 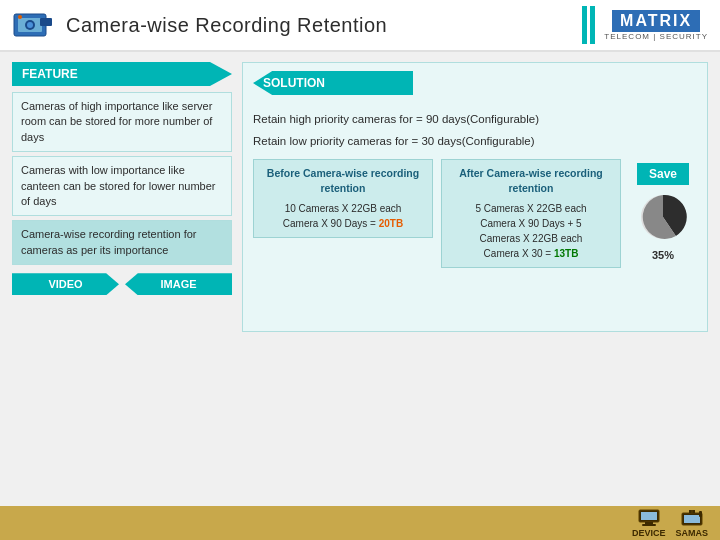 I want to click on solution-header: SOLUTION, so click(x=333, y=83).